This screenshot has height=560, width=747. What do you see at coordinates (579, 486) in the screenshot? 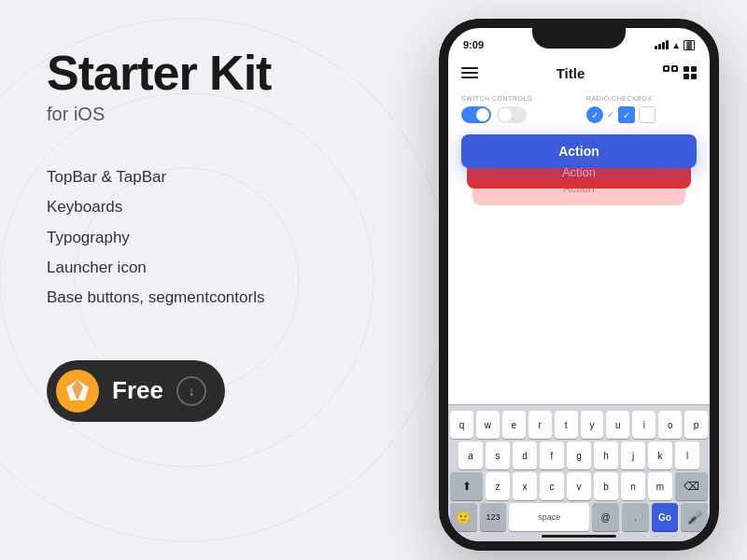
I see `keyboard-row-3: ⬆ z x c v b n m ⌫` at bounding box center [579, 486].